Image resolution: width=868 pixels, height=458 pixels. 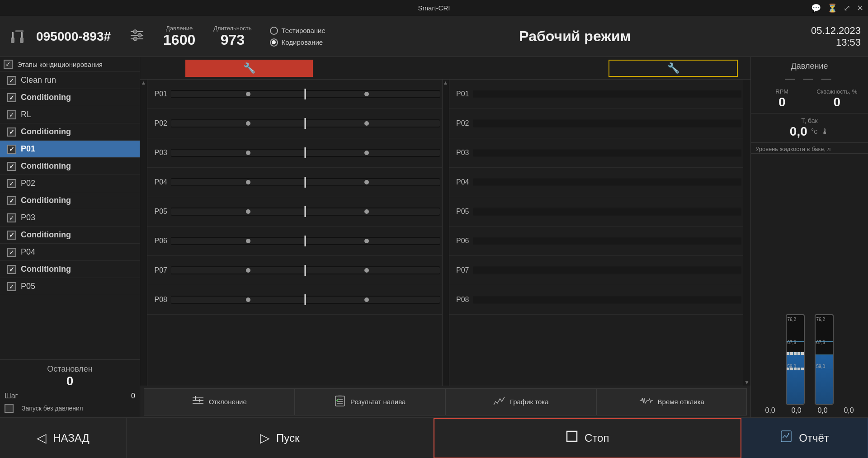 I want to click on red-channel-button: 🔧, so click(x=249, y=68).